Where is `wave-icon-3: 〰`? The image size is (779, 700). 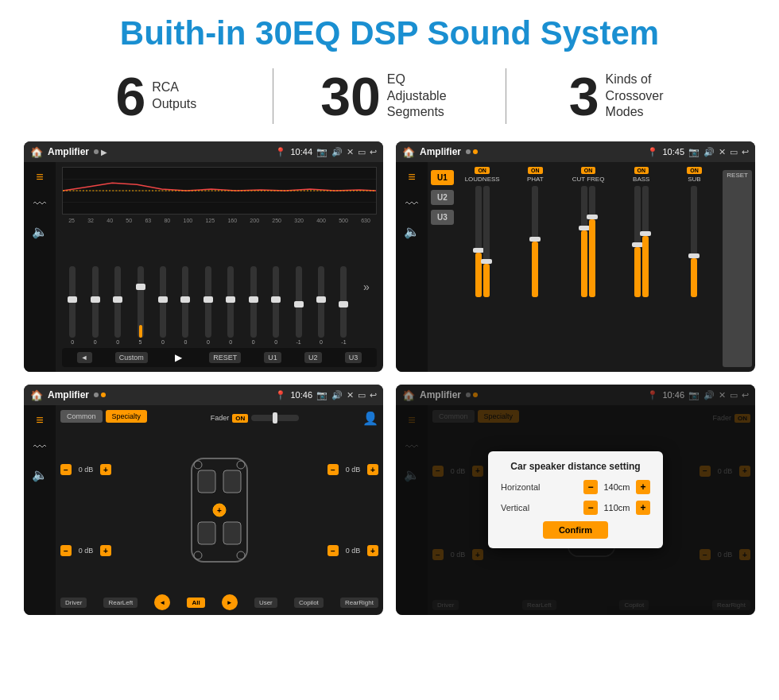
wave-icon-3: 〰 is located at coordinates (40, 447).